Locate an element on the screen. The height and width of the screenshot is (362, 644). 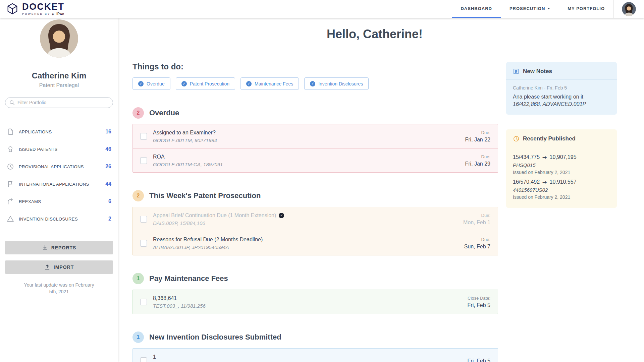
task-reference: DAIS.002P, 15/884,106 is located at coordinates (308, 223).